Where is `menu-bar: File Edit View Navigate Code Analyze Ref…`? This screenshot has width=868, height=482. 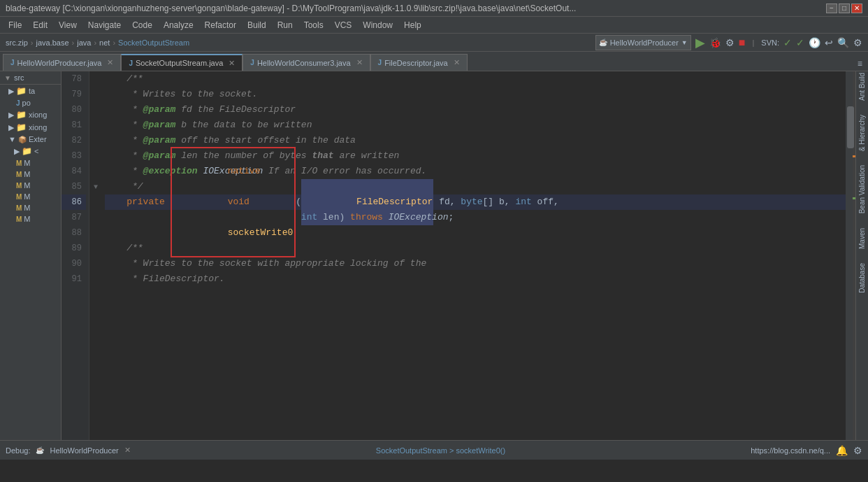 menu-bar: File Edit View Navigate Code Analyze Ref… is located at coordinates (434, 25).